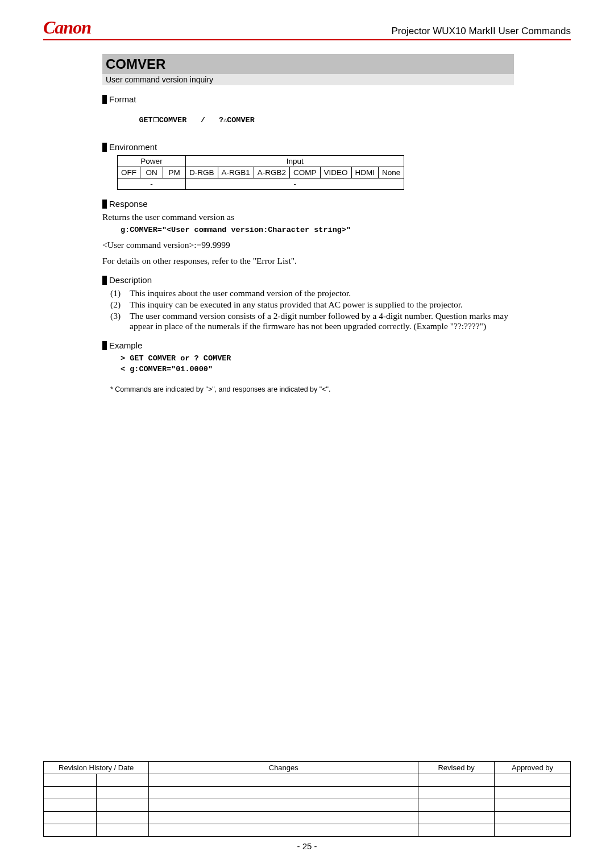 This screenshot has width=614, height=868. I want to click on environment-table: Power Input OFF ON PM D-RGB A-RGB1 A-RGB…, so click(260, 173).